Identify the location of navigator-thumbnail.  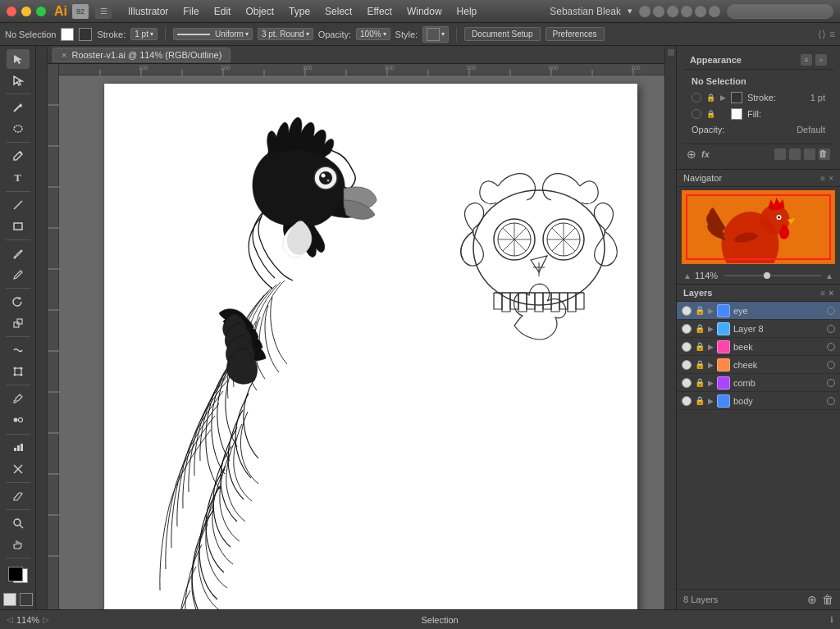
(758, 227).